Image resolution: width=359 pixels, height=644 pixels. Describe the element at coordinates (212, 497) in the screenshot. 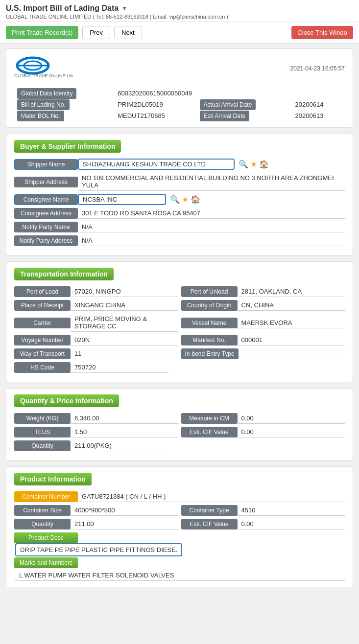

I see `container-number-value: GATU8721384 ( CN / L / HH )` at that location.